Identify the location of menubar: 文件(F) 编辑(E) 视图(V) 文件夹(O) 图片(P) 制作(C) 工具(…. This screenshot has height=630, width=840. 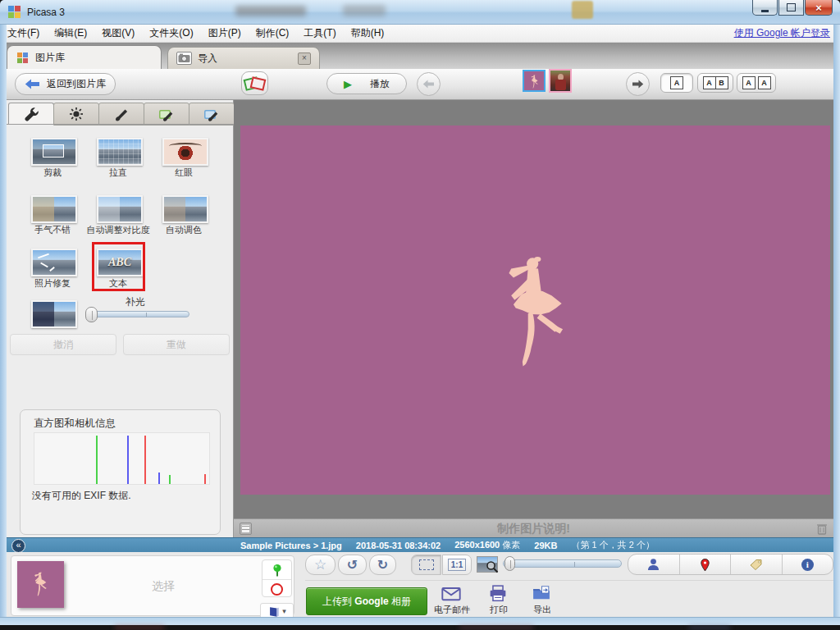
(420, 34).